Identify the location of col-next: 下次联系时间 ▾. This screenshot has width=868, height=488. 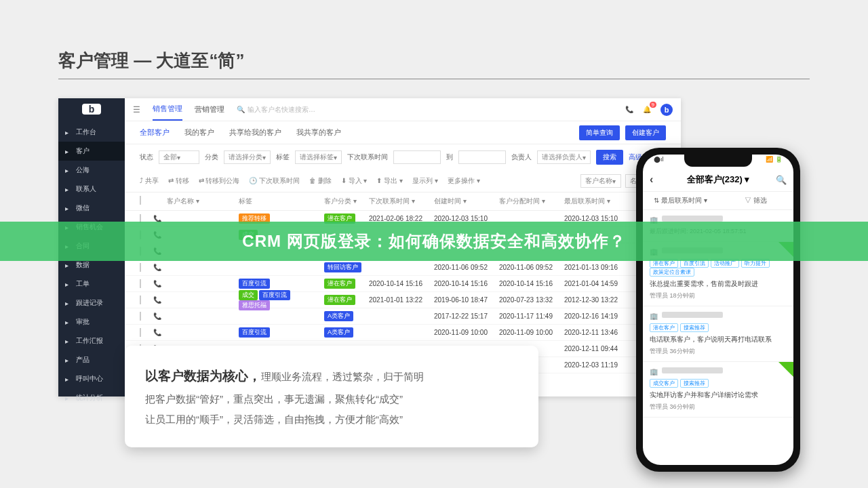
(399, 201).